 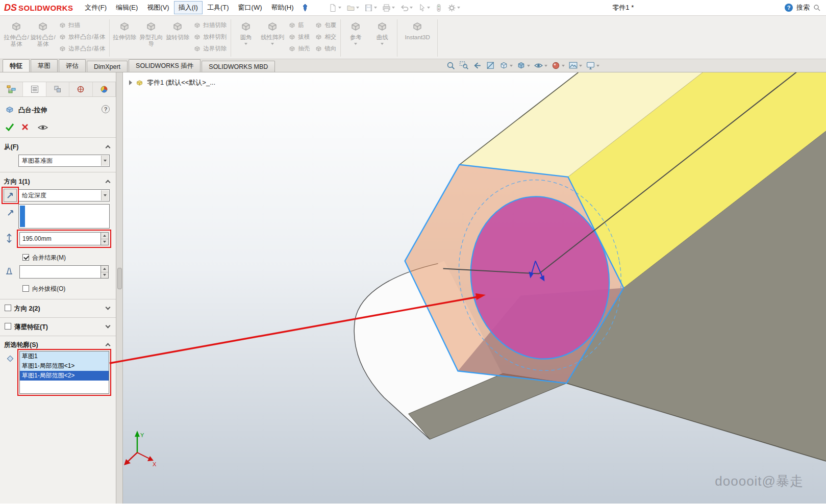 What do you see at coordinates (356, 38) in the screenshot?
I see `ribbon-button-reference-geometry: 参考` at bounding box center [356, 38].